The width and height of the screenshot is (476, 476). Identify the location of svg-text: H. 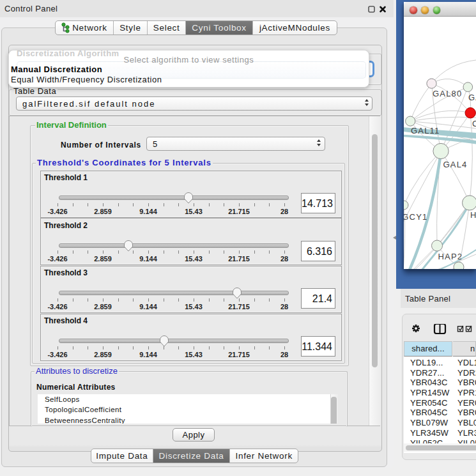
(473, 215).